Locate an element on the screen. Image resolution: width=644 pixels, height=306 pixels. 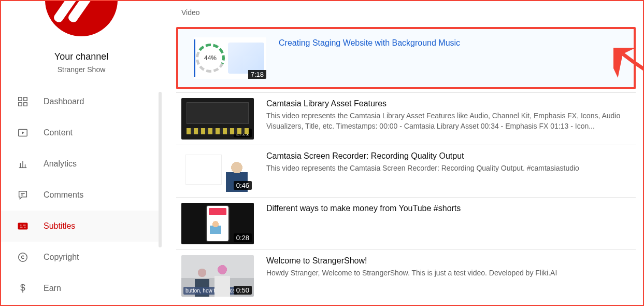
sidebar-item-earn: Earn is located at coordinates (81, 288).